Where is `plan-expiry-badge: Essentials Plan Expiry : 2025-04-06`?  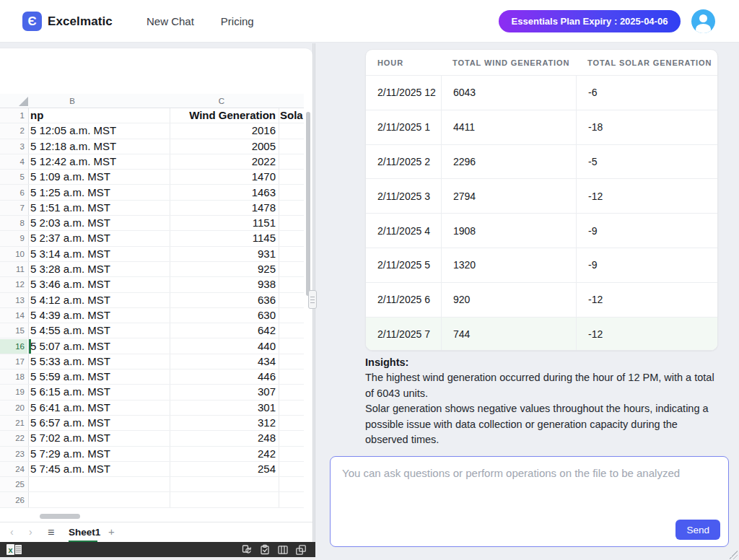 plan-expiry-badge: Essentials Plan Expiry : 2025-04-06 is located at coordinates (590, 22).